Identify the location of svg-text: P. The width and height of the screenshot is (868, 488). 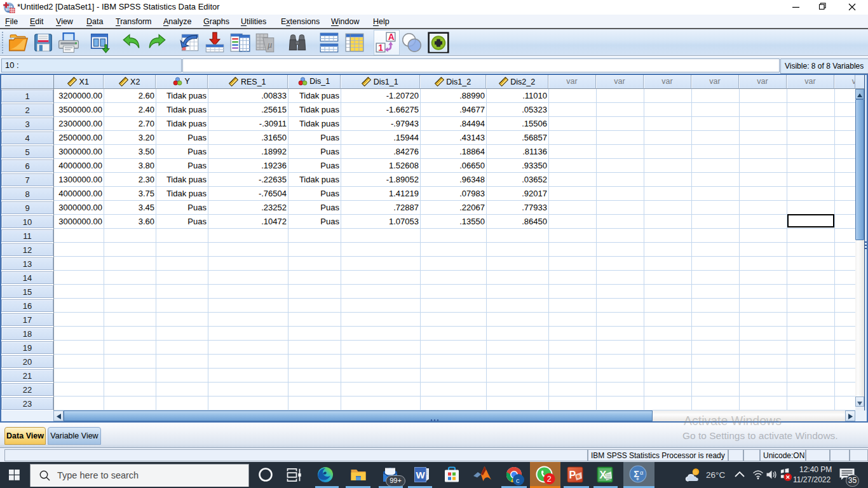
(573, 475).